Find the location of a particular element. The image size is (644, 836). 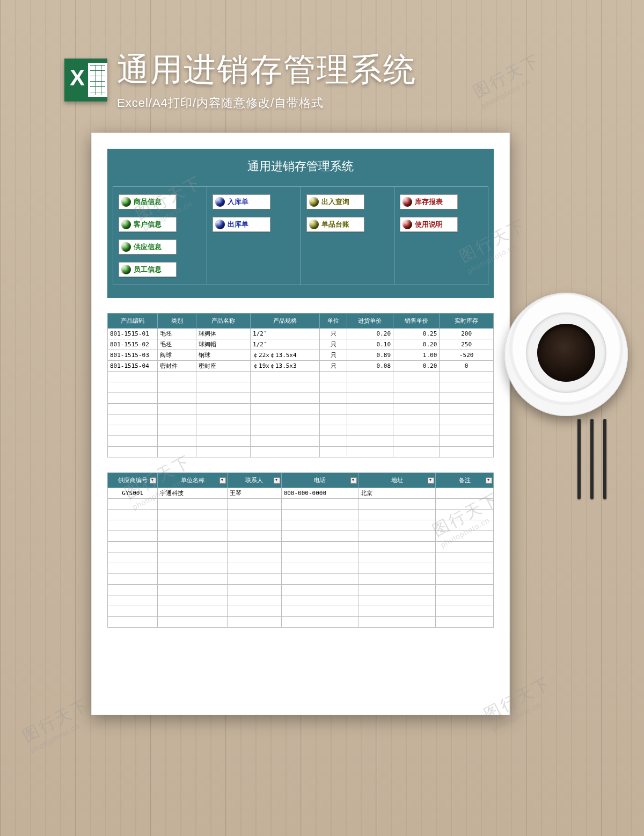

main-title: 通用进销存管理系统 is located at coordinates (267, 70).